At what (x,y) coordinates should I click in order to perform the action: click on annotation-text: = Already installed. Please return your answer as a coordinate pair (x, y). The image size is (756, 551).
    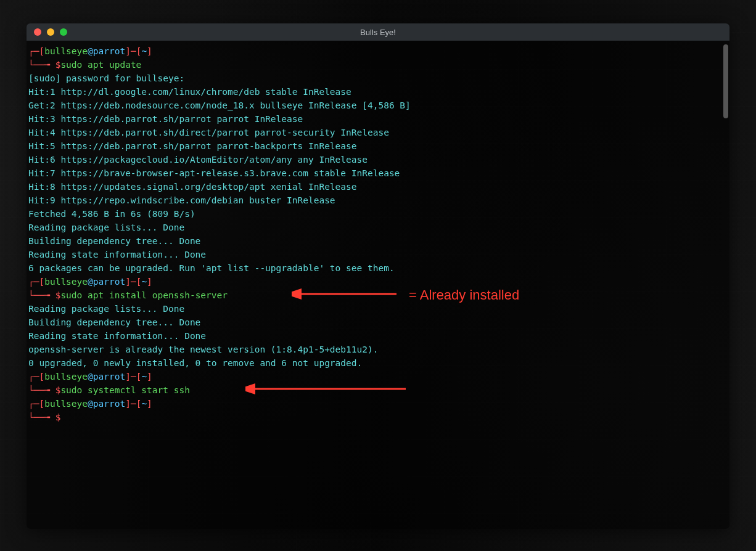
    Looking at the image, I should click on (464, 295).